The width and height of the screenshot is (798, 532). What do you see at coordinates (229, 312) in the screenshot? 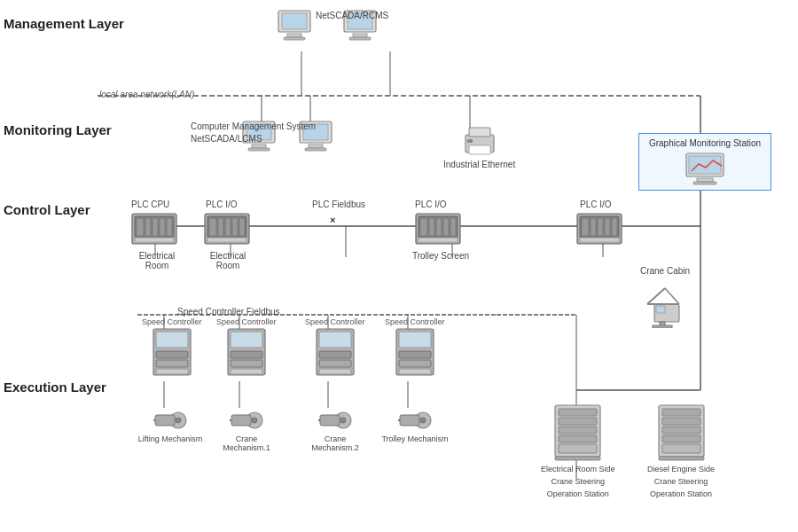
I see `speed-ctrl-fieldbus-label: Speed Controller Fieldbus` at bounding box center [229, 312].